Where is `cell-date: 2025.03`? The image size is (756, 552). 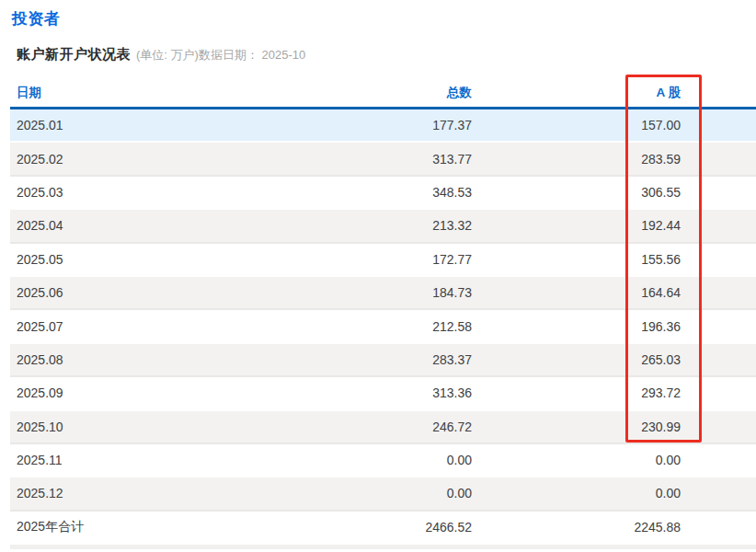 cell-date: 2025.03 is located at coordinates (125, 192).